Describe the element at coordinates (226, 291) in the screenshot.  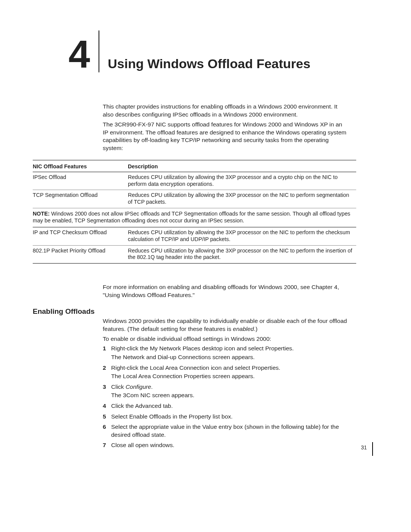
I see `post-table-text: For more information on enabling and dis…` at that location.